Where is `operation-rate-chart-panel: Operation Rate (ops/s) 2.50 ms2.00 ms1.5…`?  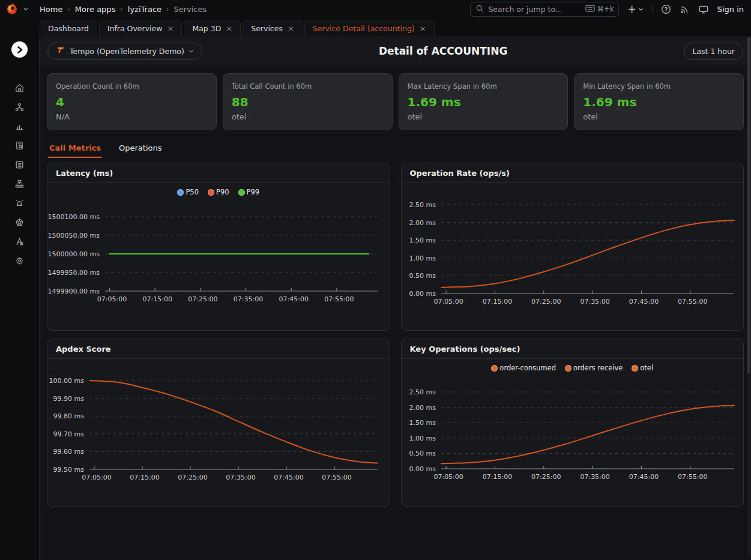
operation-rate-chart-panel: Operation Rate (ops/s) 2.50 ms2.00 ms1.5… is located at coordinates (573, 247).